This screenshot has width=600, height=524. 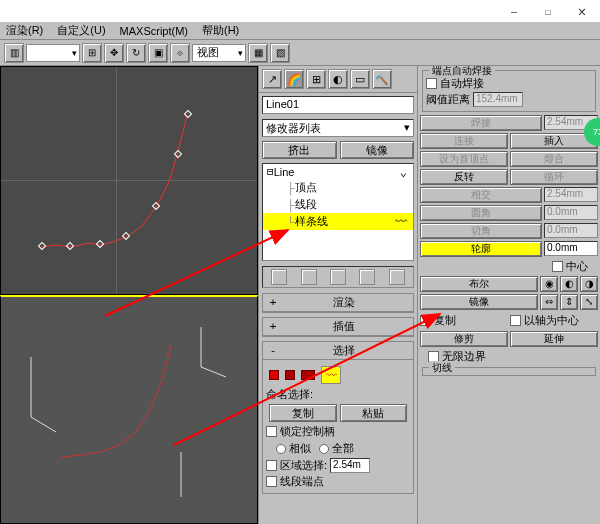 I want to click on unique-icon, so click(x=338, y=277).